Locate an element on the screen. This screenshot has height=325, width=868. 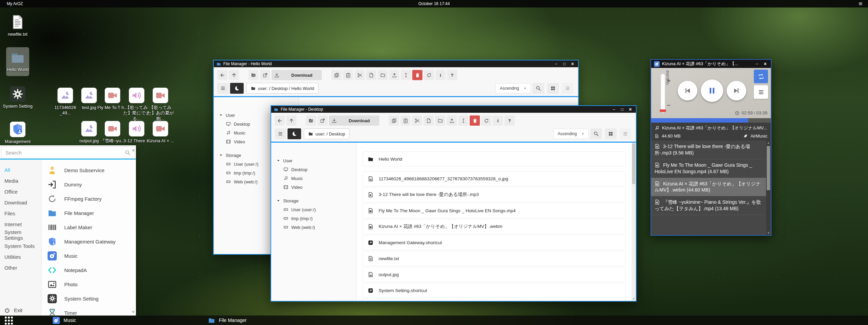
category-internet: Internet is located at coordinates (20, 224).